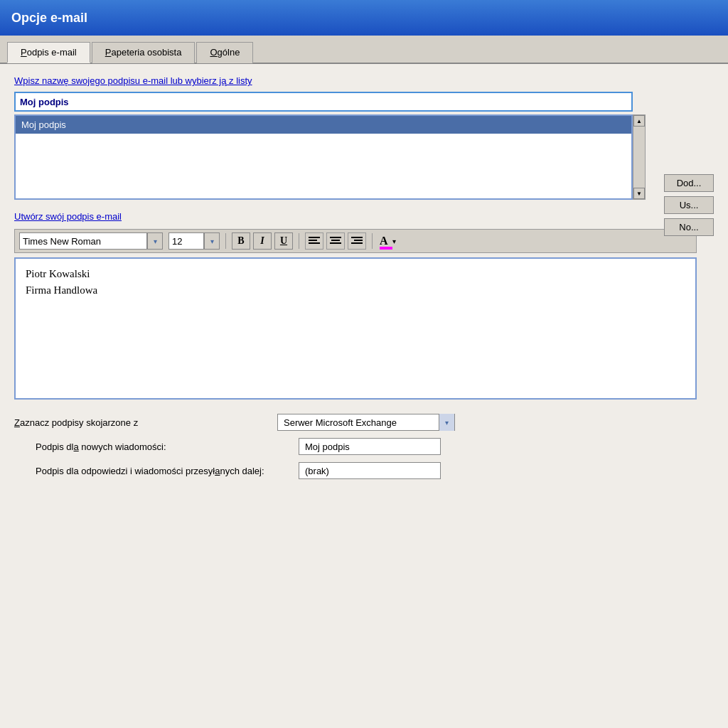  What do you see at coordinates (314, 241) in the screenshot?
I see `align-left-button` at bounding box center [314, 241].